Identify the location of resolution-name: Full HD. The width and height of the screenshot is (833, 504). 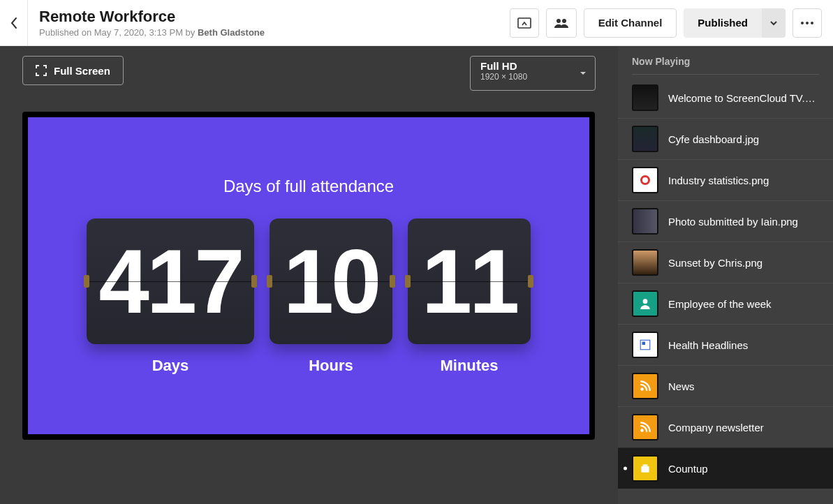
(525, 67).